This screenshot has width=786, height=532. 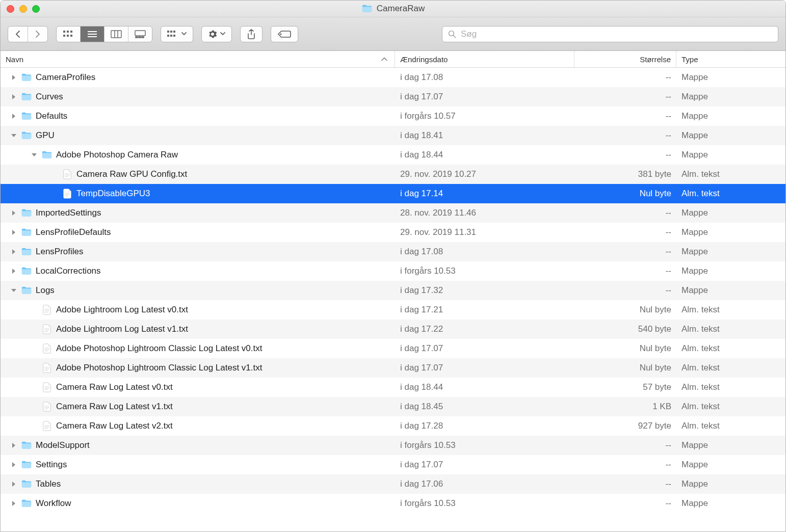 What do you see at coordinates (393, 387) in the screenshot?
I see `table-row: Camera Raw Log Latest v0.txti dag 18.445…` at bounding box center [393, 387].